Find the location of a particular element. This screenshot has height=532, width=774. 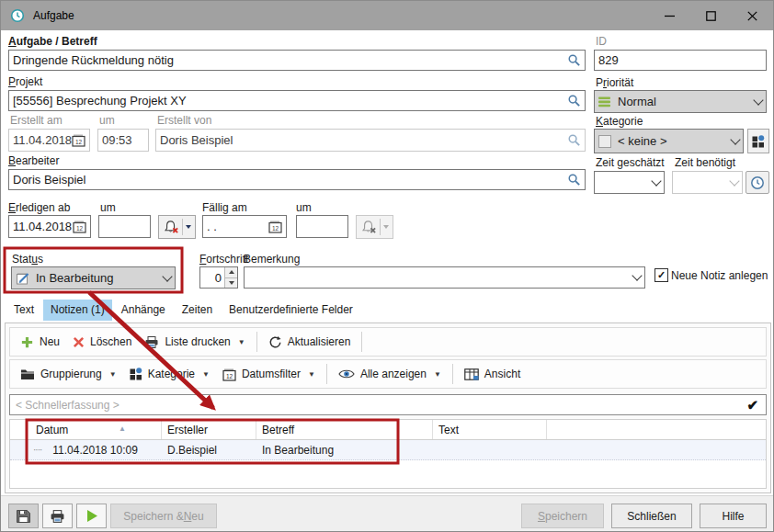

grouping-button: Gruppierung ▼ is located at coordinates (68, 374).